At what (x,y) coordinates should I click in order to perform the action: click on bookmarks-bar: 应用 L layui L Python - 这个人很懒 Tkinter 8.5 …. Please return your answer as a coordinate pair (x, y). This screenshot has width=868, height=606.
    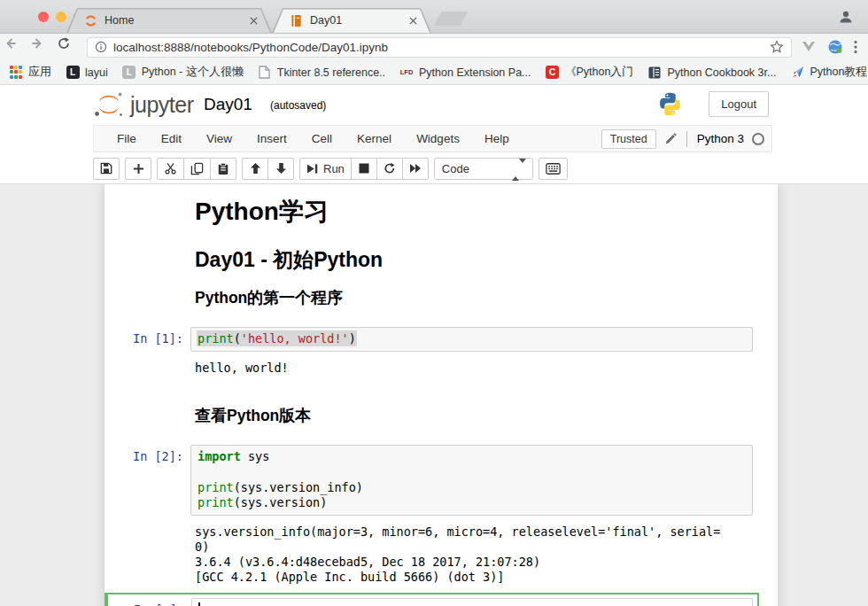
    Looking at the image, I should click on (434, 73).